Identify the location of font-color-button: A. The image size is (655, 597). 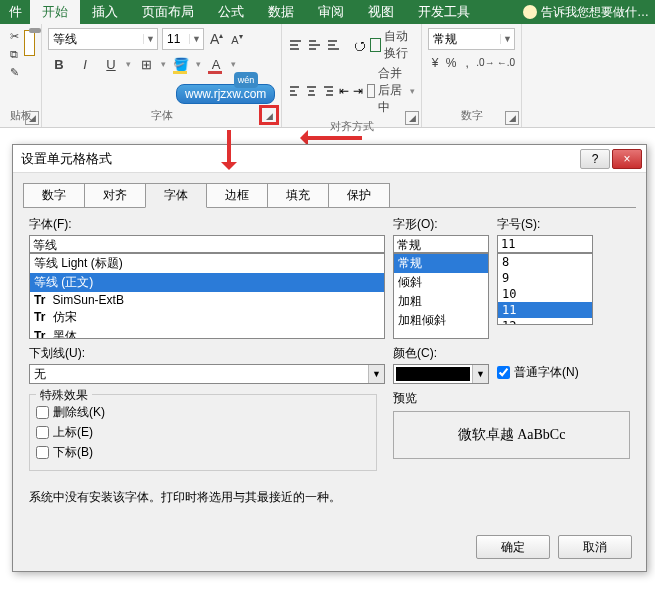
(216, 64).